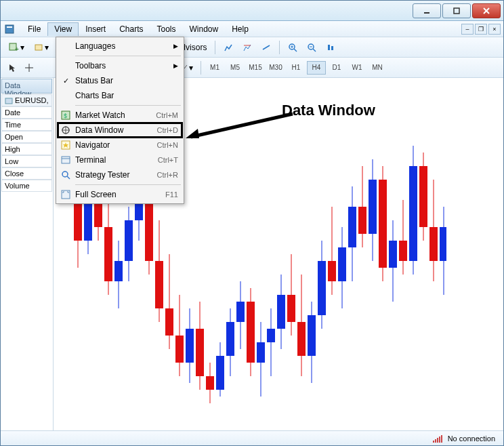 The width and height of the screenshot is (504, 446). Describe the element at coordinates (120, 195) in the screenshot. I see `menu-item-full-screen: Full ScreenF11` at that location.